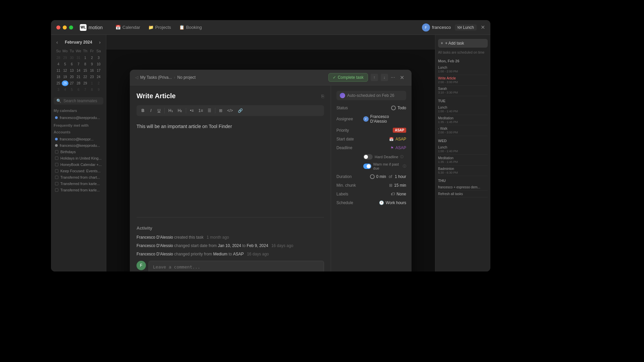 The image size is (644, 362). I want to click on toolbar-link: 🔗, so click(240, 111).